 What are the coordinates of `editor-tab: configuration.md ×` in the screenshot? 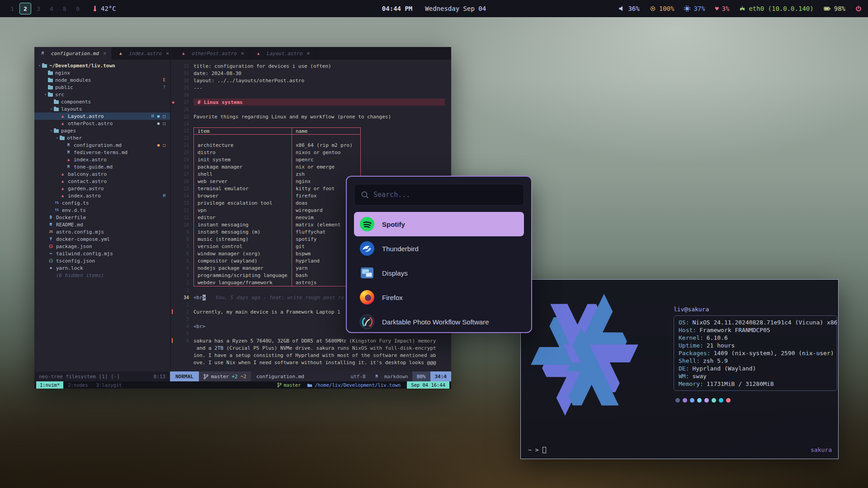 It's located at (73, 53).